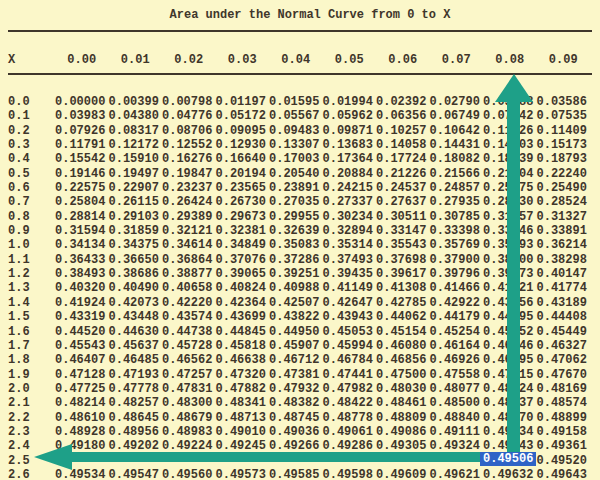 The height and width of the screenshot is (480, 600). What do you see at coordinates (403, 360) in the screenshot?
I see `table-cell: 0.46856` at bounding box center [403, 360].